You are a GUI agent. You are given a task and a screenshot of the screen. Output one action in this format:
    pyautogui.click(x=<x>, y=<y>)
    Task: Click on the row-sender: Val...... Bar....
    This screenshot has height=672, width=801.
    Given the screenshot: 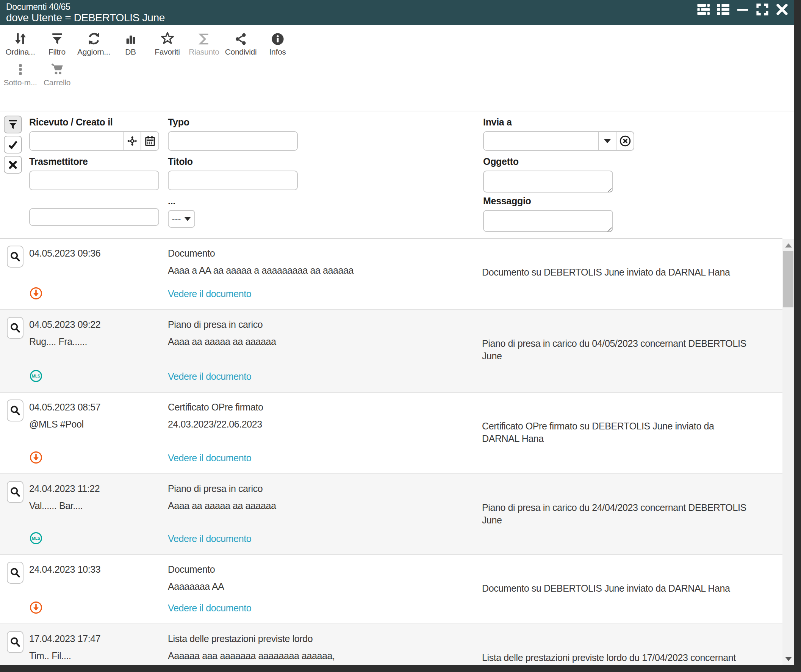 What is the action you would take?
    pyautogui.click(x=56, y=506)
    